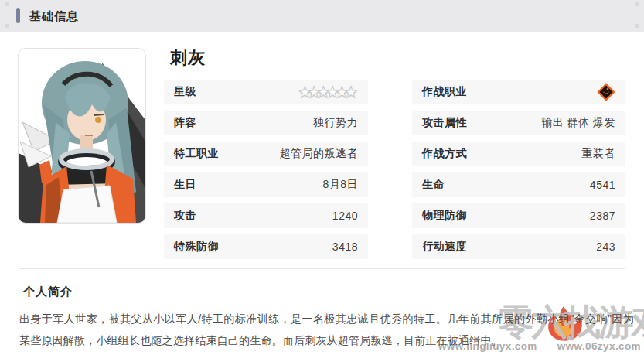 The height and width of the screenshot is (355, 644). I want to click on stat-label: 作战职业, so click(445, 92).